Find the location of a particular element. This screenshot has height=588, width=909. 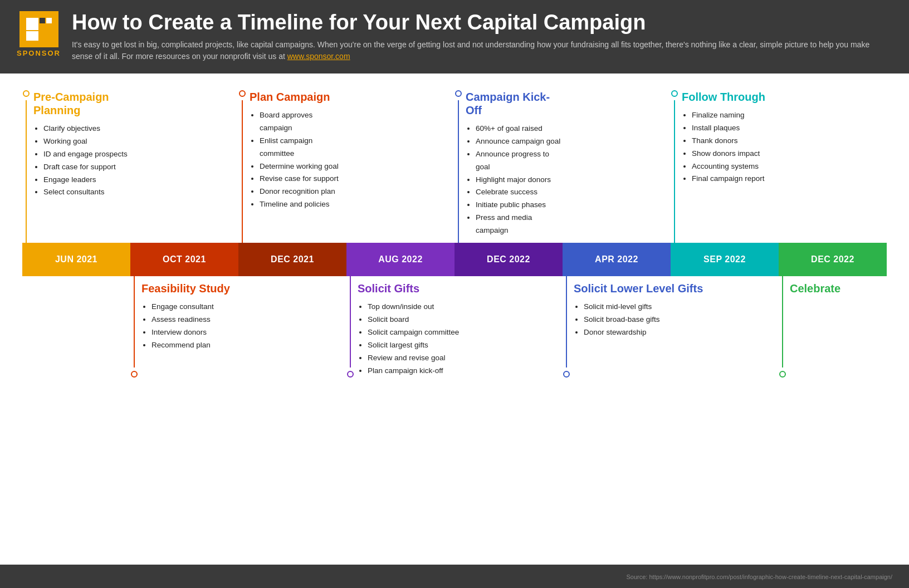

list-item: Review and revise goal is located at coordinates (465, 359).